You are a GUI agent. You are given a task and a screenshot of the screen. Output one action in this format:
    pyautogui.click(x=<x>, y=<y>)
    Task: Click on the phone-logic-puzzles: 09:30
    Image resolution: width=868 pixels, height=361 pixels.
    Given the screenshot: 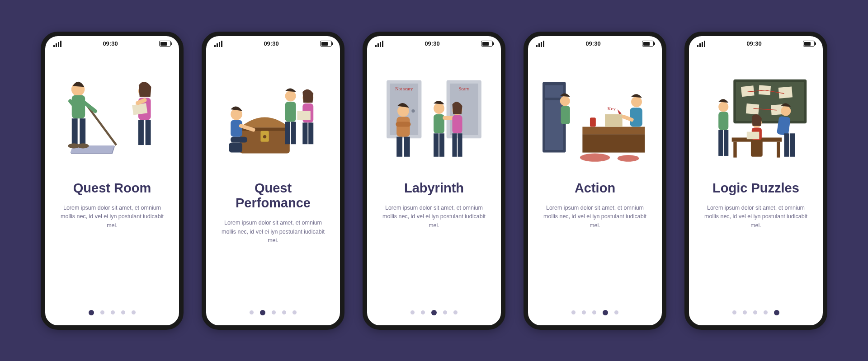 What is the action you would take?
    pyautogui.click(x=756, y=181)
    